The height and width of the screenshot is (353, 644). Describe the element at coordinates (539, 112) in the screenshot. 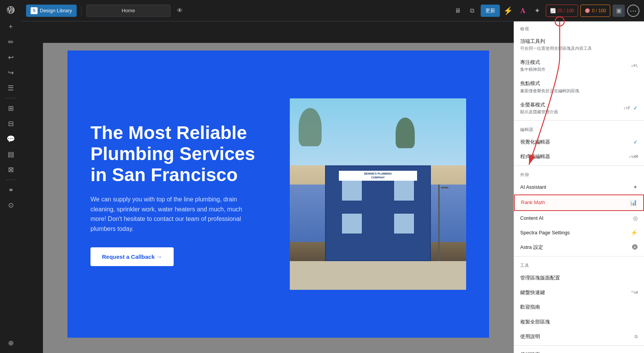

I see `fullscreen-mode-desc: 顯示及隱藏管理介面` at that location.